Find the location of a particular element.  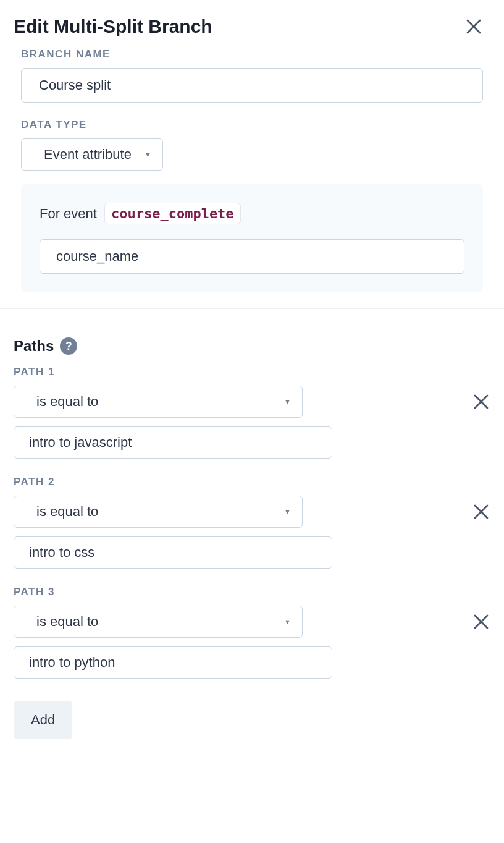

path-block: PATH 2 is equal to ▼ is located at coordinates (252, 522).